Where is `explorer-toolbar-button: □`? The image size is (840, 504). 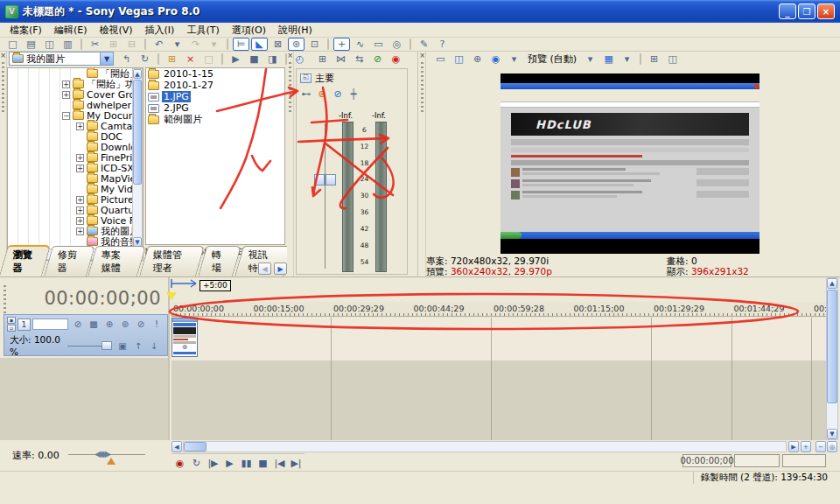 explorer-toolbar-button: □ is located at coordinates (208, 60).